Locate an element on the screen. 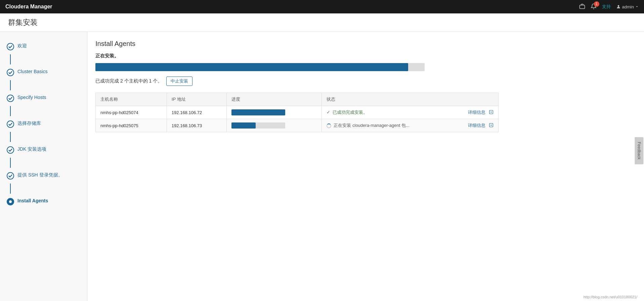 The image size is (644, 301). abort-button: 中止安装 is located at coordinates (179, 81).